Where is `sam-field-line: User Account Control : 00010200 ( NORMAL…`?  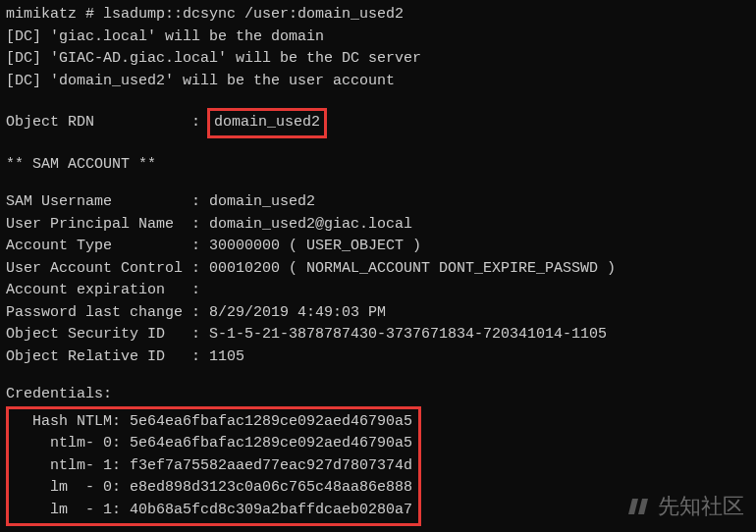
sam-field-line: User Account Control : 00010200 ( NORMAL… is located at coordinates (378, 269).